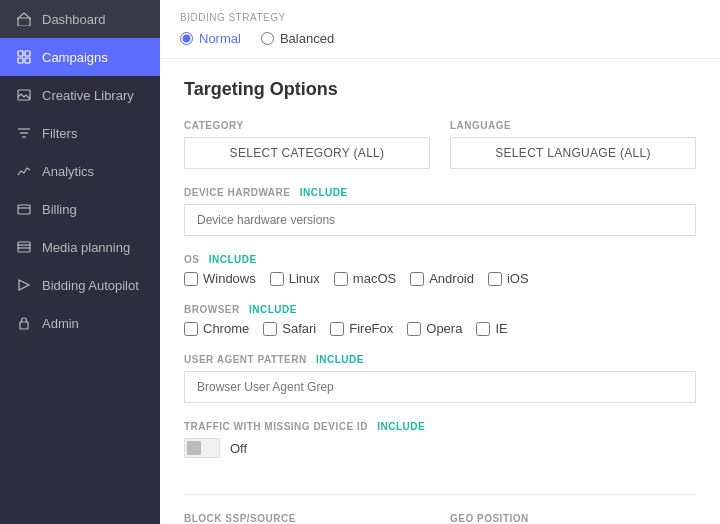 The image size is (720, 524). What do you see at coordinates (307, 144) in the screenshot?
I see `category-group: CATEGORY SELECT CATEGORY (ALL)` at bounding box center [307, 144].